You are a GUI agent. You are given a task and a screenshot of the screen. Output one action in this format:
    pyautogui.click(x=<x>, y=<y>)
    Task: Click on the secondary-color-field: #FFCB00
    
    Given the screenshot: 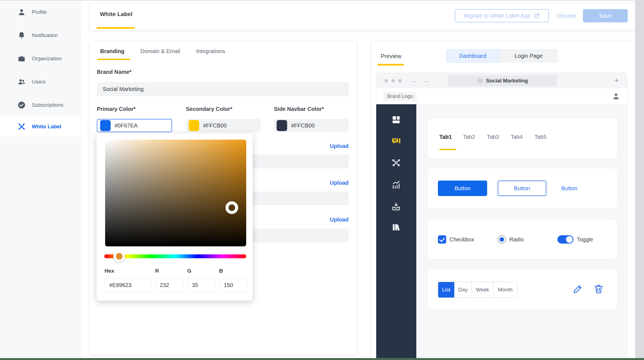 What is the action you would take?
    pyautogui.click(x=223, y=126)
    